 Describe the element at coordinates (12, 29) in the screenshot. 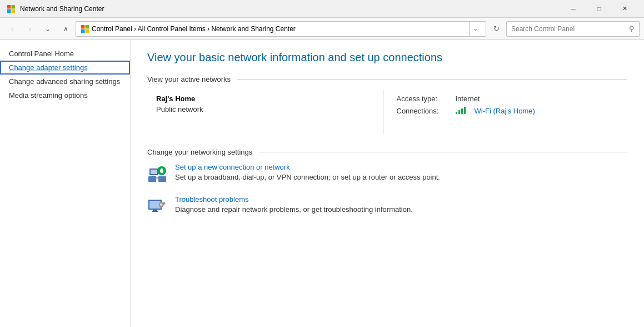

I see `back-button: ‹` at that location.